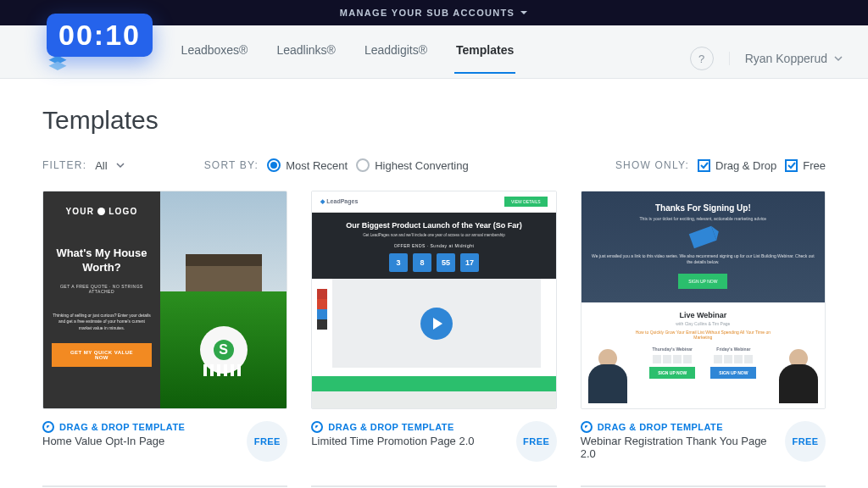 Image resolution: width=868 pixels, height=488 pixels. Describe the element at coordinates (814, 166) in the screenshot. I see `check-label: Free` at that location.